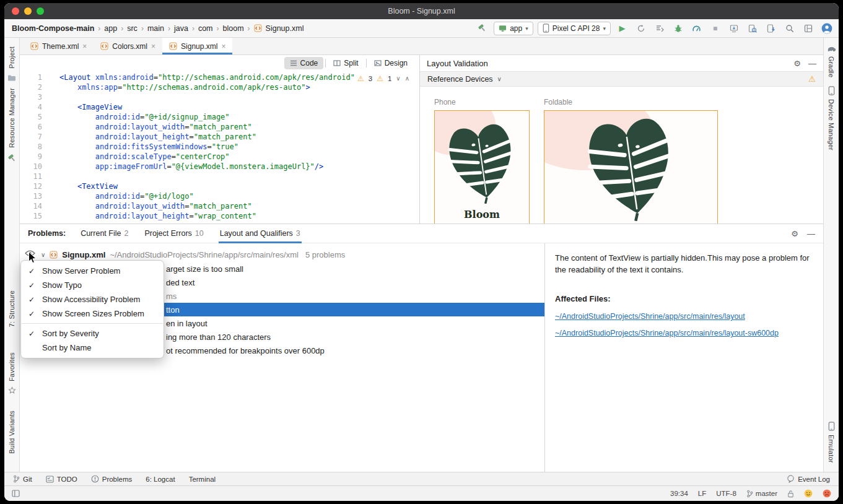  What do you see at coordinates (808, 28) in the screenshot?
I see `project-structure-icon` at bounding box center [808, 28].